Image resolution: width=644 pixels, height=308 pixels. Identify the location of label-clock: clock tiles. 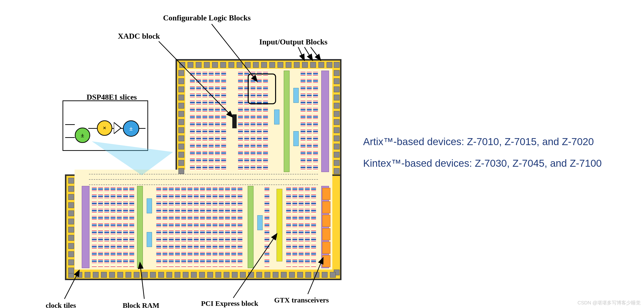
(61, 305).